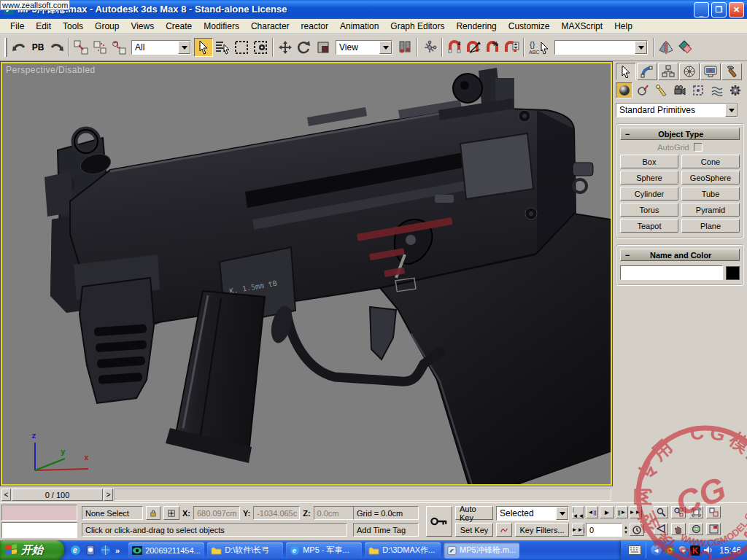 This screenshot has width=747, height=560. I want to click on time-slider-handle: 0 / 100, so click(57, 494).